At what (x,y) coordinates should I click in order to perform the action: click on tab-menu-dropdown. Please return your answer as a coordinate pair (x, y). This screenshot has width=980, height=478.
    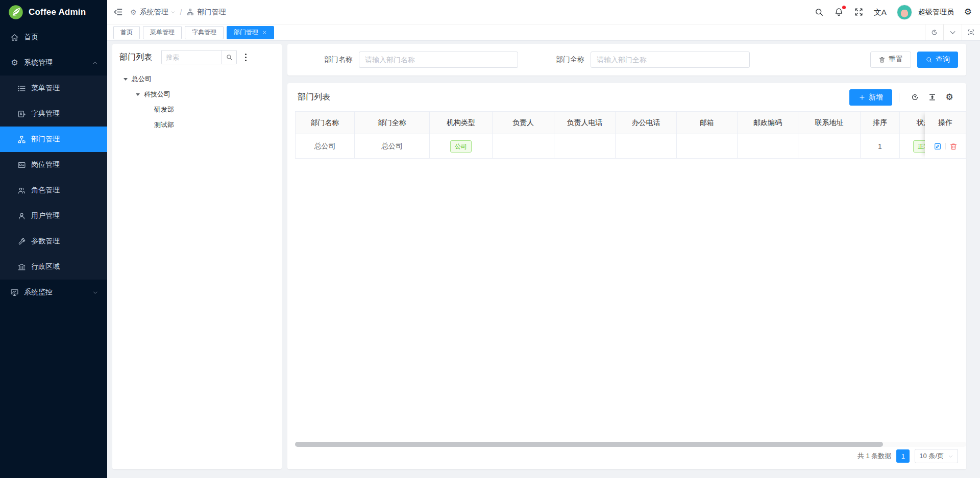
    Looking at the image, I should click on (952, 33).